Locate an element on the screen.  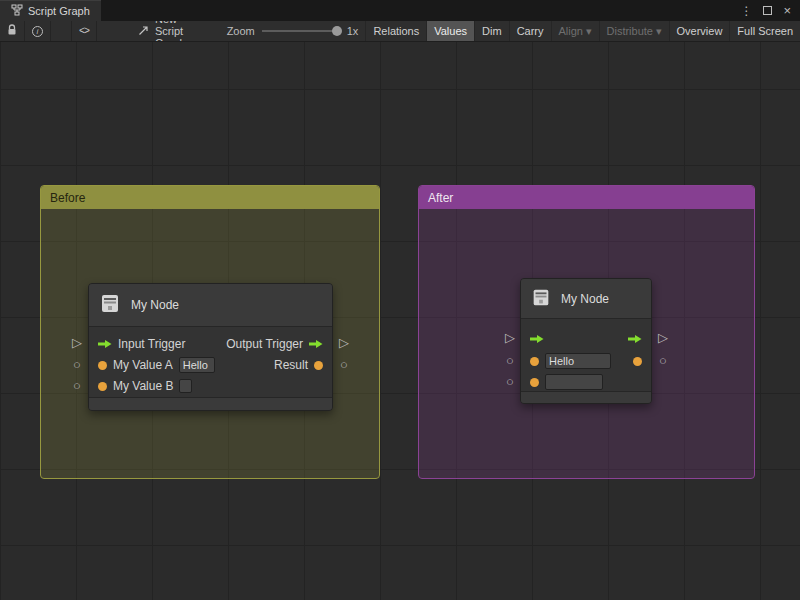
align-dropdown: Align ▾ is located at coordinates (575, 31).